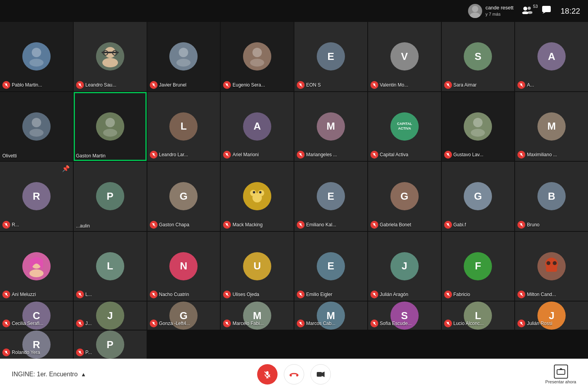 The width and height of the screenshot is (588, 390). Describe the element at coordinates (36, 294) in the screenshot. I see `tile-label: Ani Meluzzi` at that location.